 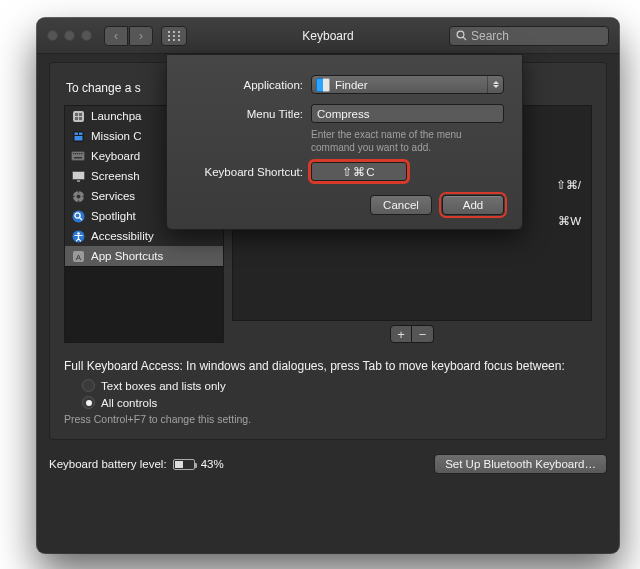 What do you see at coordinates (529, 36) in the screenshot?
I see `search-field: Search` at bounding box center [529, 36].